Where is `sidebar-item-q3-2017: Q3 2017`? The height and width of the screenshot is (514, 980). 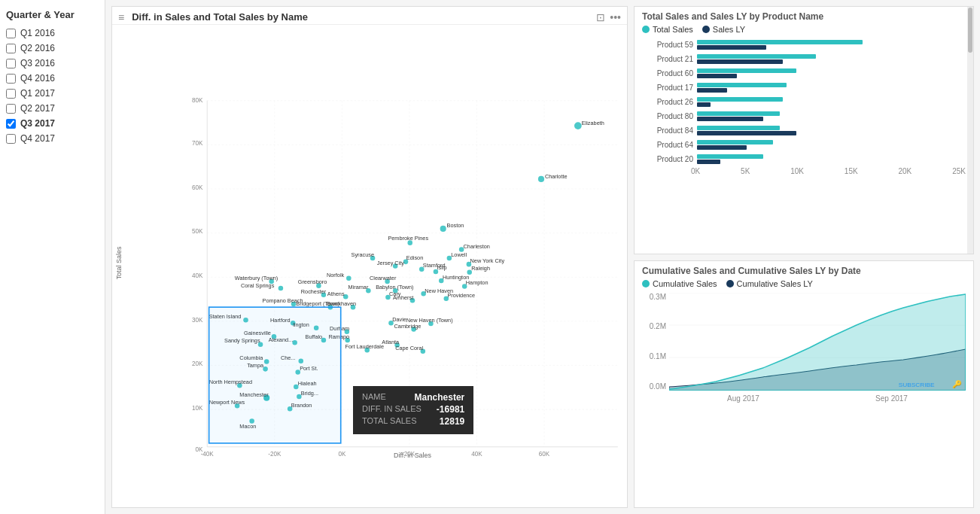
sidebar-item-q3-2017: Q3 2017 is located at coordinates (53, 123).